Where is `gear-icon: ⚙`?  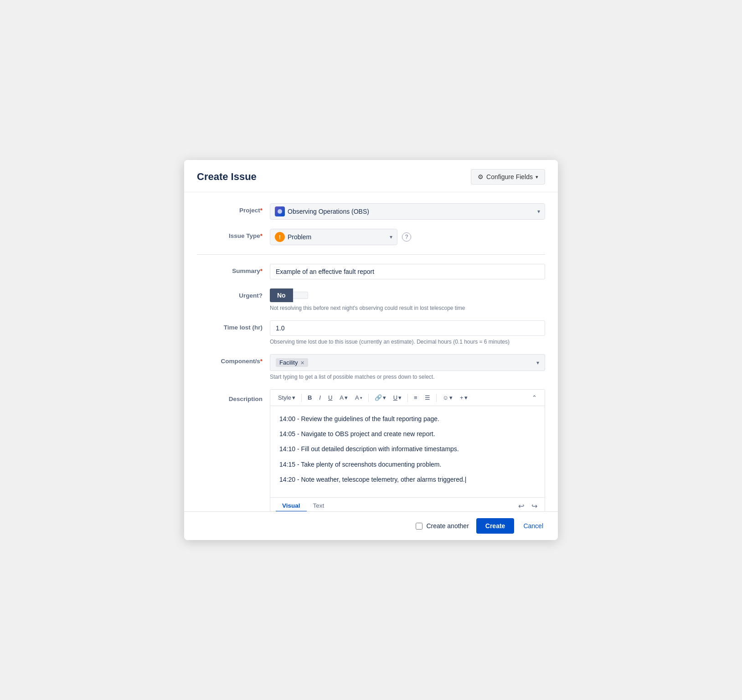 gear-icon: ⚙ is located at coordinates (480, 177).